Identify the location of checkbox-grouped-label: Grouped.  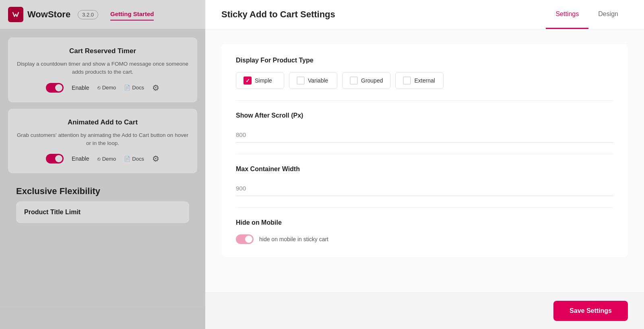
(372, 81).